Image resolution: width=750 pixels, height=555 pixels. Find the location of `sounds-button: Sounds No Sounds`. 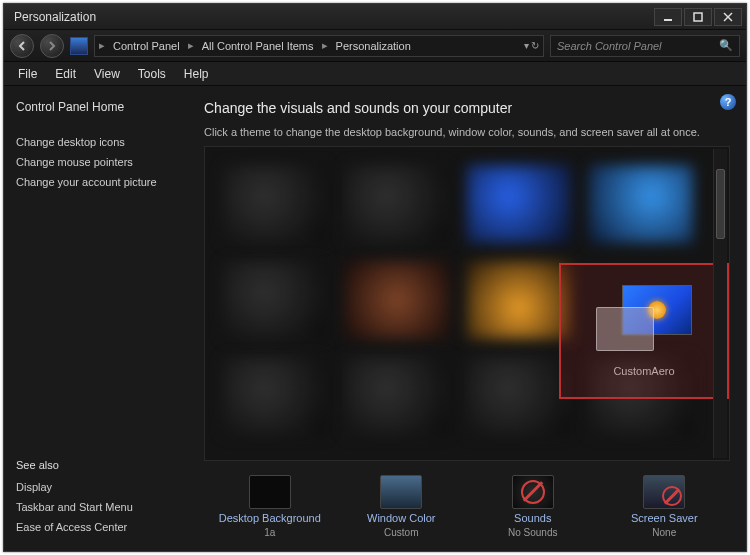

sounds-button: Sounds No Sounds is located at coordinates (533, 506).